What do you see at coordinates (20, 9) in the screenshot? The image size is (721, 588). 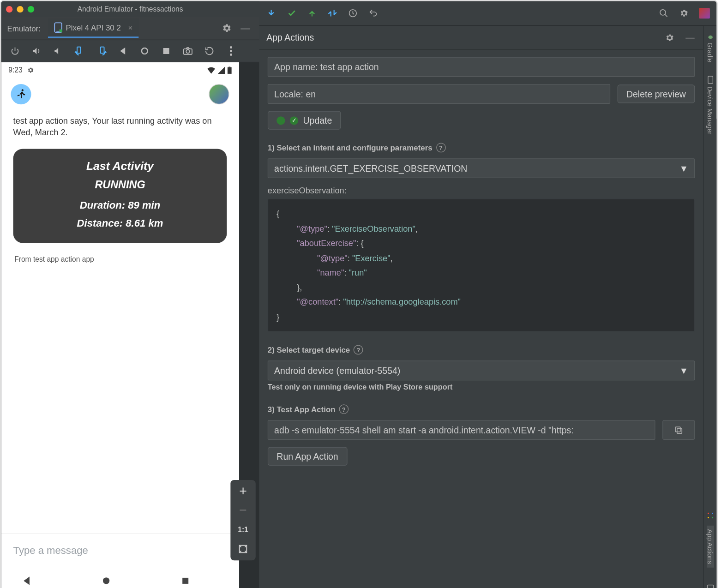 I see `window-min-dot` at bounding box center [20, 9].